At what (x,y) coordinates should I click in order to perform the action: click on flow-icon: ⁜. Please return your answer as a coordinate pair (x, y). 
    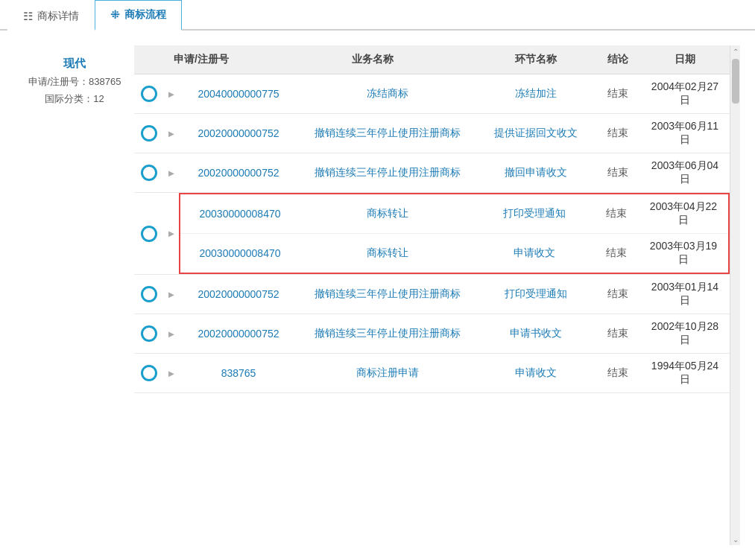
    Looking at the image, I should click on (115, 15).